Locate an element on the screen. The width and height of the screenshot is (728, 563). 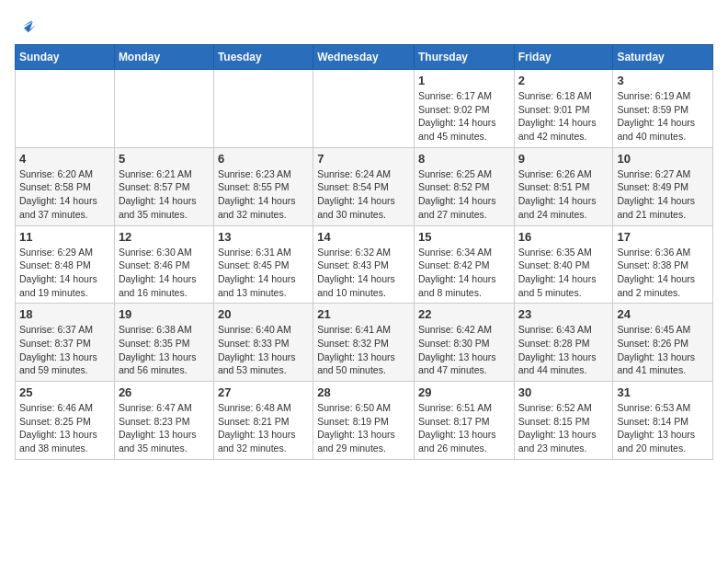
day-info: Sunrise: 6:26 AM Sunset: 8:51 PM Dayligh… is located at coordinates (564, 195).